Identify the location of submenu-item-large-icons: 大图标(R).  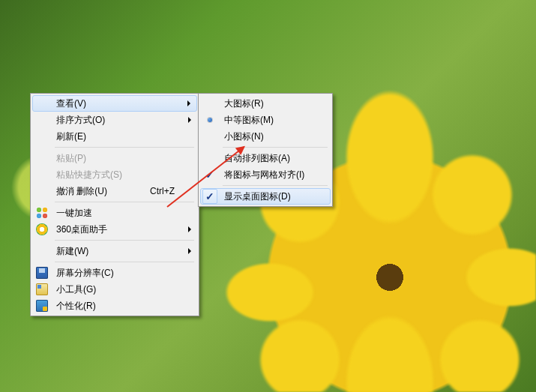
(265, 103).